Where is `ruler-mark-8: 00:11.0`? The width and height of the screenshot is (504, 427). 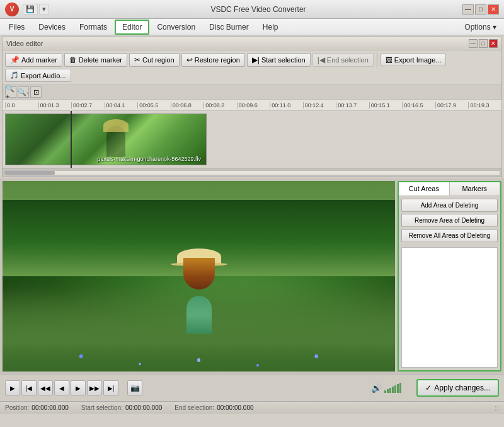 ruler-mark-8: 00:11.0 is located at coordinates (286, 105).